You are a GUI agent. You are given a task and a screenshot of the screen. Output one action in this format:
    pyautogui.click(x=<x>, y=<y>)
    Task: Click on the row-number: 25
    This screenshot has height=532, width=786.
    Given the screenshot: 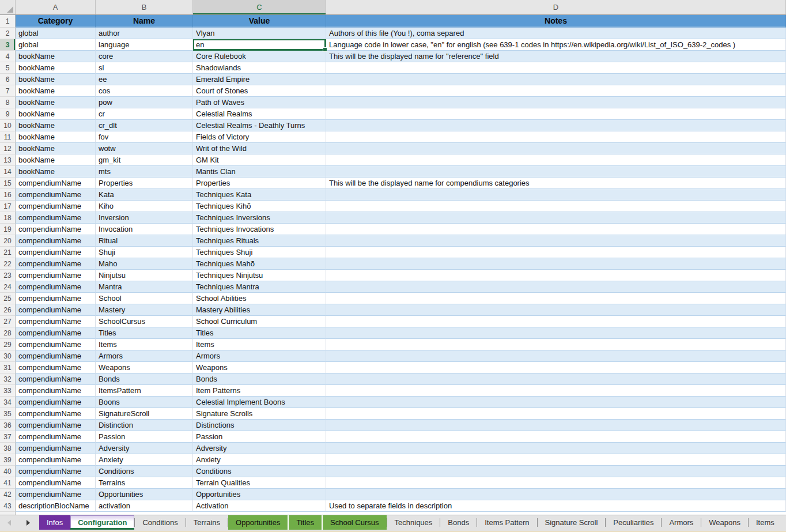 What is the action you would take?
    pyautogui.click(x=8, y=299)
    